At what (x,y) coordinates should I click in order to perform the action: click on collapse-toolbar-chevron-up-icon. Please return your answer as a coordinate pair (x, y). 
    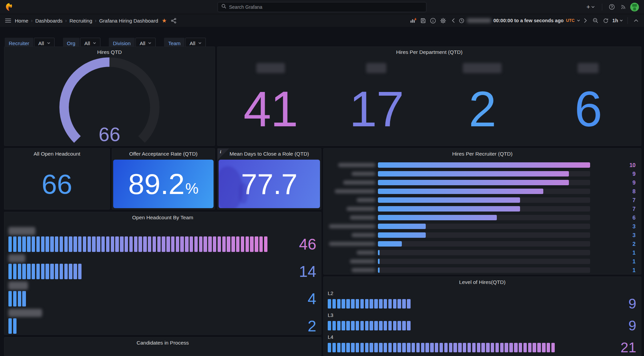
    Looking at the image, I should click on (636, 21).